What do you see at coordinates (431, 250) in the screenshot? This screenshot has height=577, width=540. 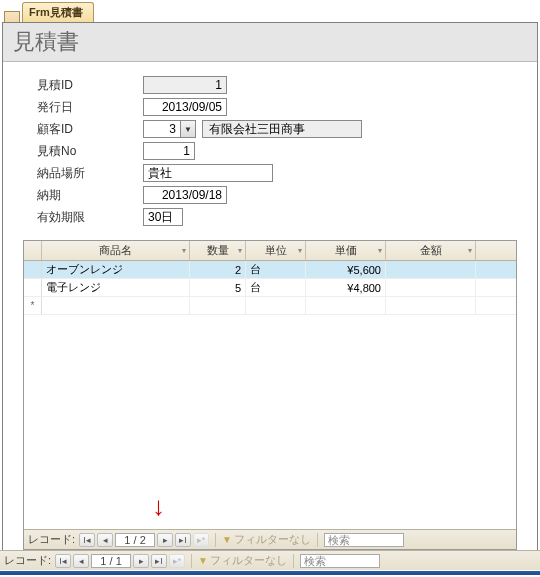 I see `col-header-amount: 金額▾` at bounding box center [431, 250].